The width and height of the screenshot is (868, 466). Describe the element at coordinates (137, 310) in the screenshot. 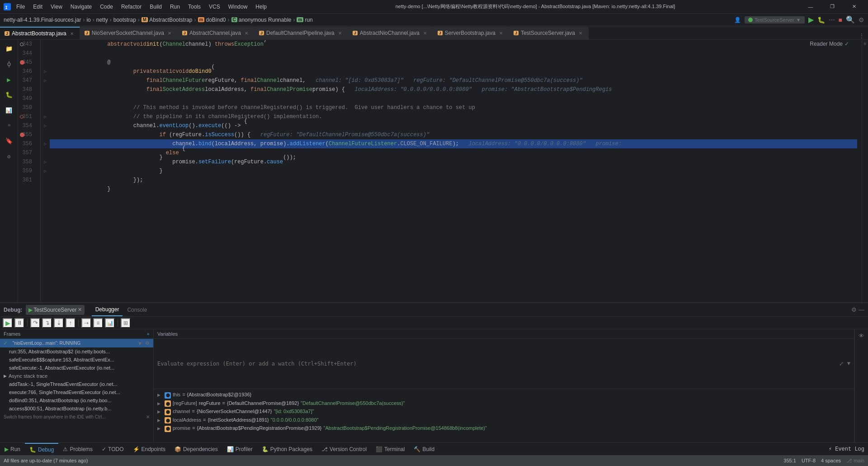

I see `tab-console: Console` at that location.